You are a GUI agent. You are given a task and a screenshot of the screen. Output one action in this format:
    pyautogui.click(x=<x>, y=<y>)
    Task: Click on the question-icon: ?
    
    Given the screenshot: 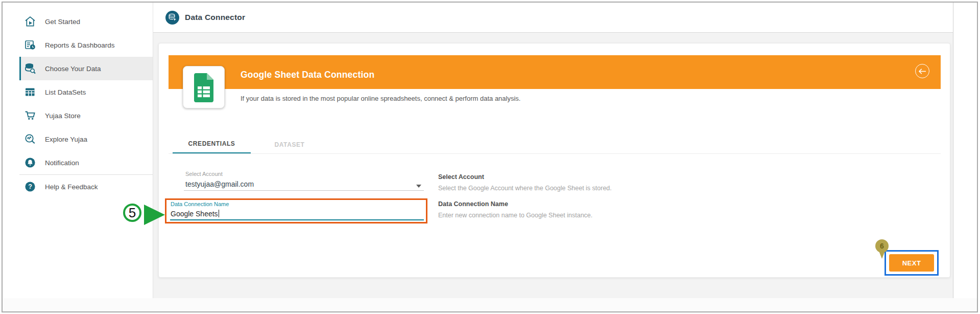 What is the action you would take?
    pyautogui.click(x=30, y=187)
    